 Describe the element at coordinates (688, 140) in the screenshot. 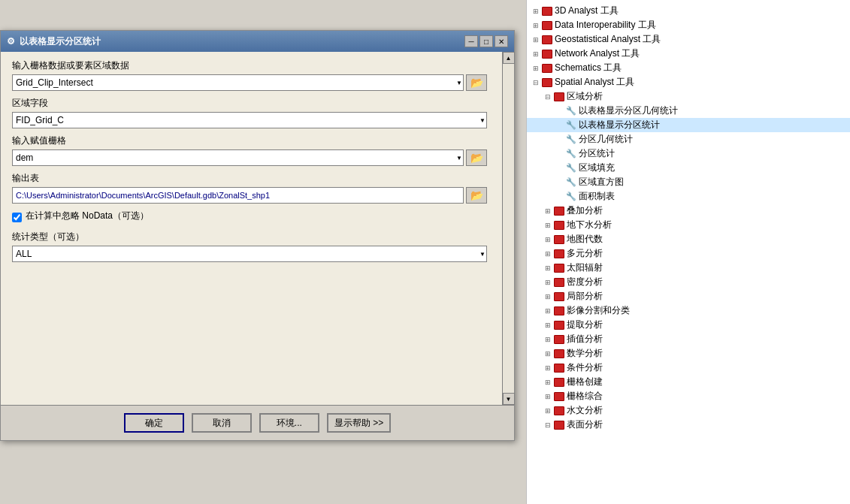

I see `tree-item-zonal-geom: 🔧分区几何统计` at that location.